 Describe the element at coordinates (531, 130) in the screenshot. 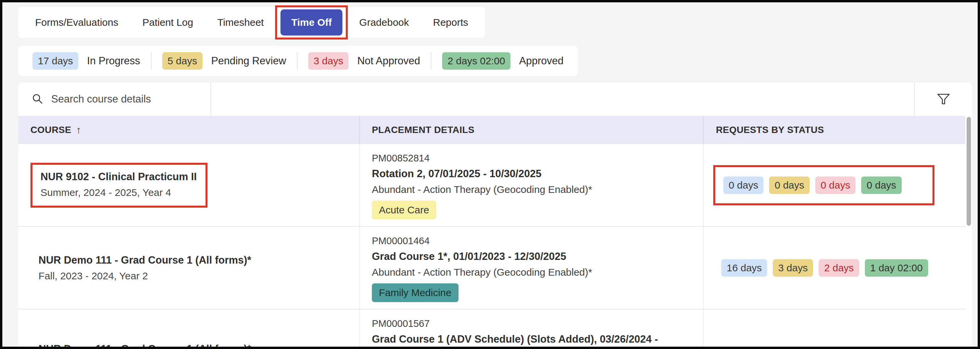

I see `column-header-placement-details: PLACEMENT DETAILS` at that location.